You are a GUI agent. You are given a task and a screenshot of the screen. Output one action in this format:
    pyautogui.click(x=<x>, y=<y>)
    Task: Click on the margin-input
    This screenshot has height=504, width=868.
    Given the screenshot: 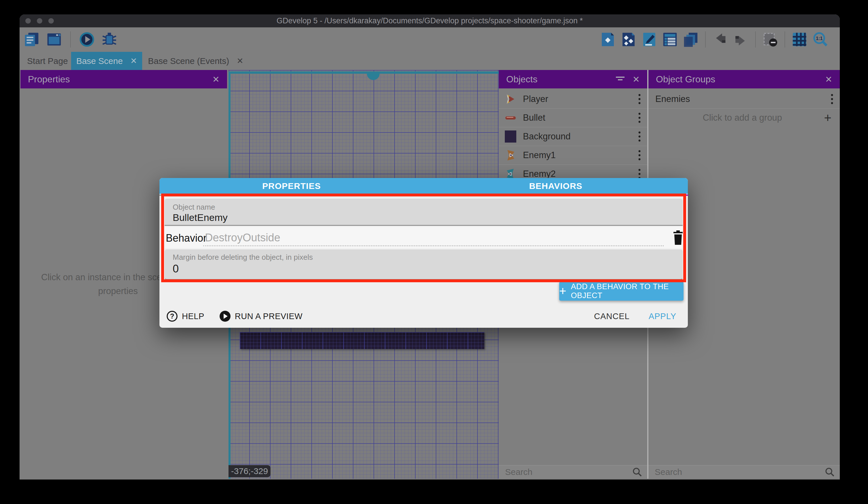 What is the action you would take?
    pyautogui.click(x=417, y=269)
    